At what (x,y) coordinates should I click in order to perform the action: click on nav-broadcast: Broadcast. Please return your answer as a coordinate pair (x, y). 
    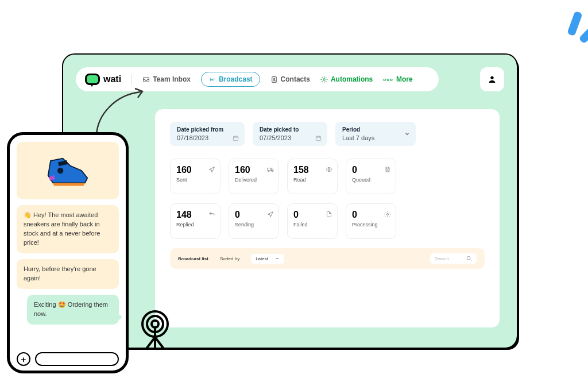
    Looking at the image, I should click on (231, 79).